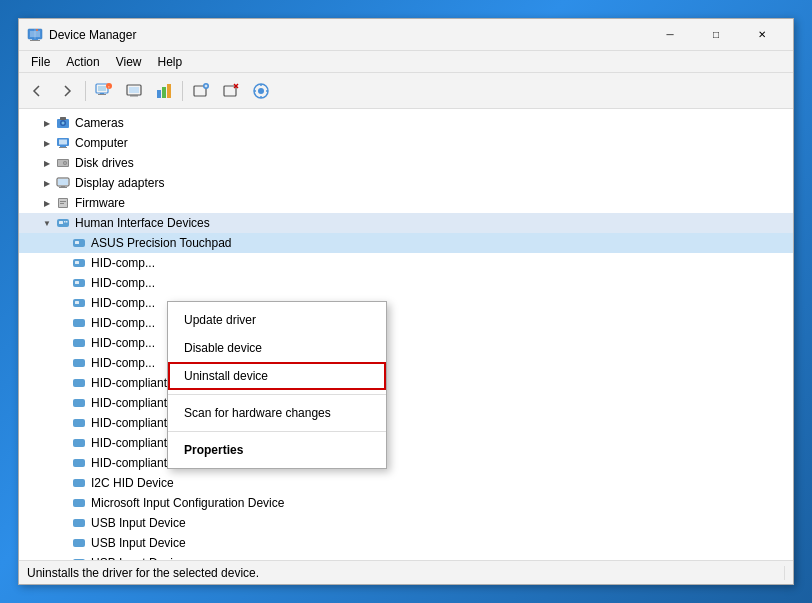 The width and height of the screenshot is (812, 603). I want to click on status-text: Uninstalls the driver for the selected d…, so click(406, 573).